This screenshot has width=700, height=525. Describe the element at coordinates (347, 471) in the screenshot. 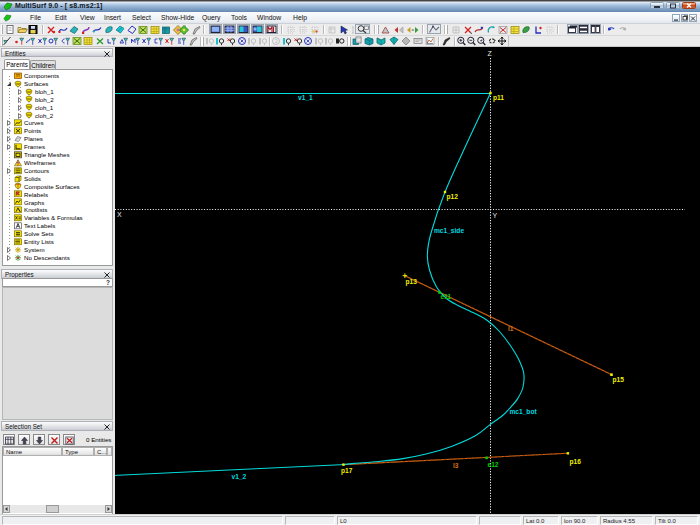

I see `svg-text: p17` at that location.